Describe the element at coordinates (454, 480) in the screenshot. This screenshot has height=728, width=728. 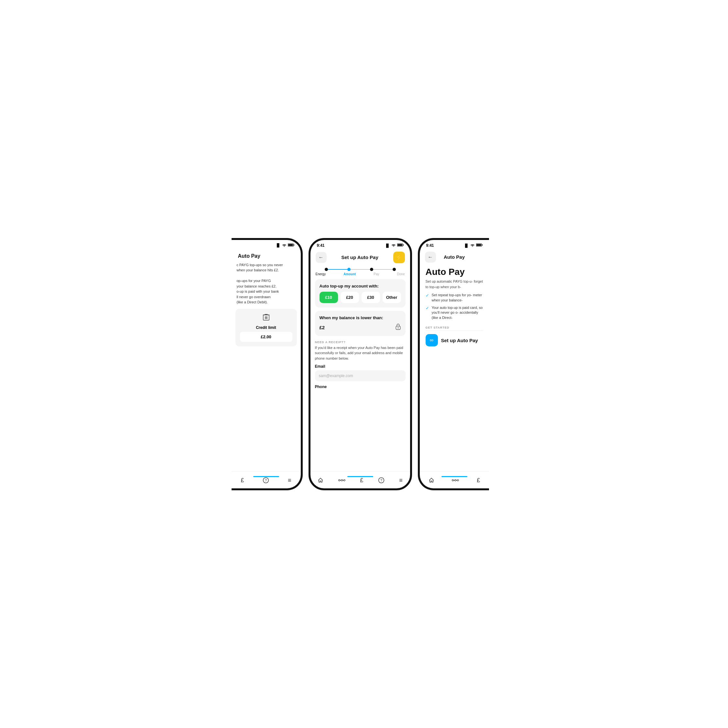
I see `bottom-nav-right: £` at that location.